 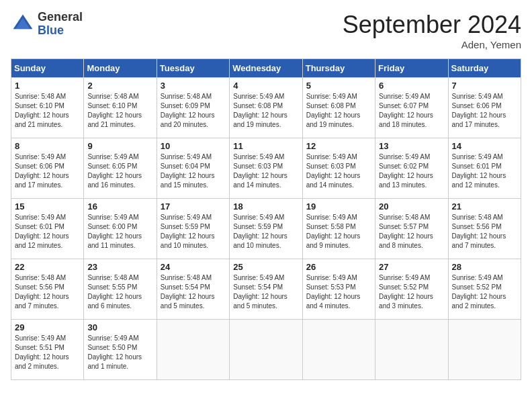 What do you see at coordinates (266, 169) in the screenshot?
I see `calendar-week-row: 8 Sunrise: 5:49 AMSunset: 6:06 PMDayligh…` at bounding box center [266, 169].